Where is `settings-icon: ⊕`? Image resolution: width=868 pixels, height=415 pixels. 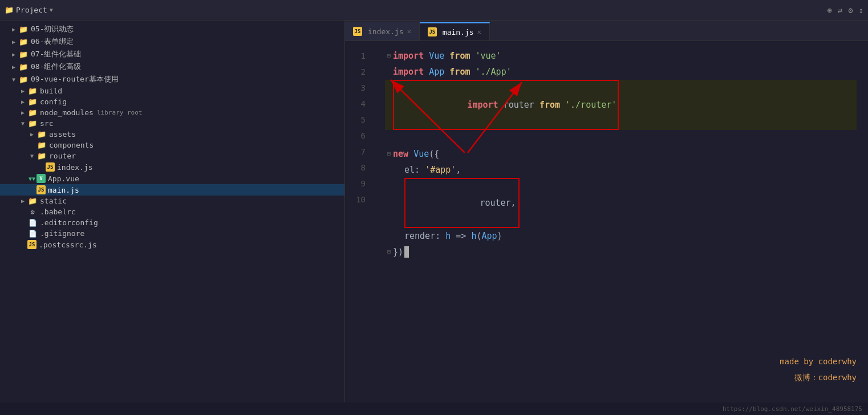 settings-icon: ⊕ is located at coordinates (829, 10).